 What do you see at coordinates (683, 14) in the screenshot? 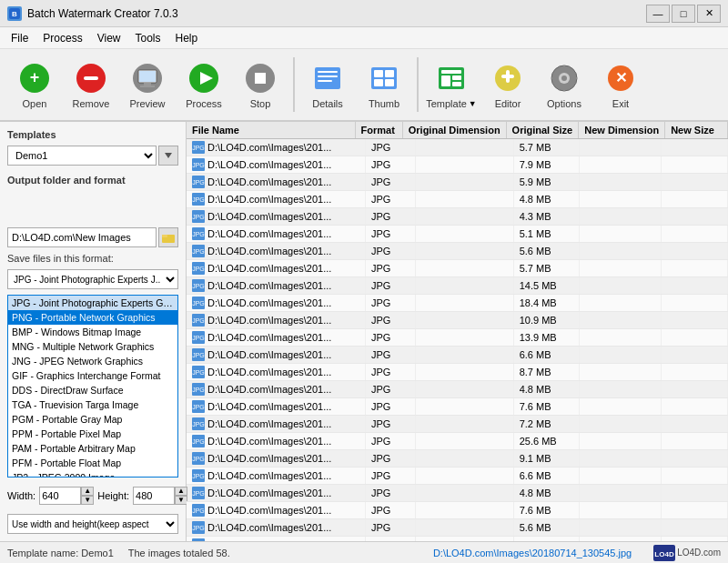
I see `maximize-button: □` at bounding box center [683, 14].